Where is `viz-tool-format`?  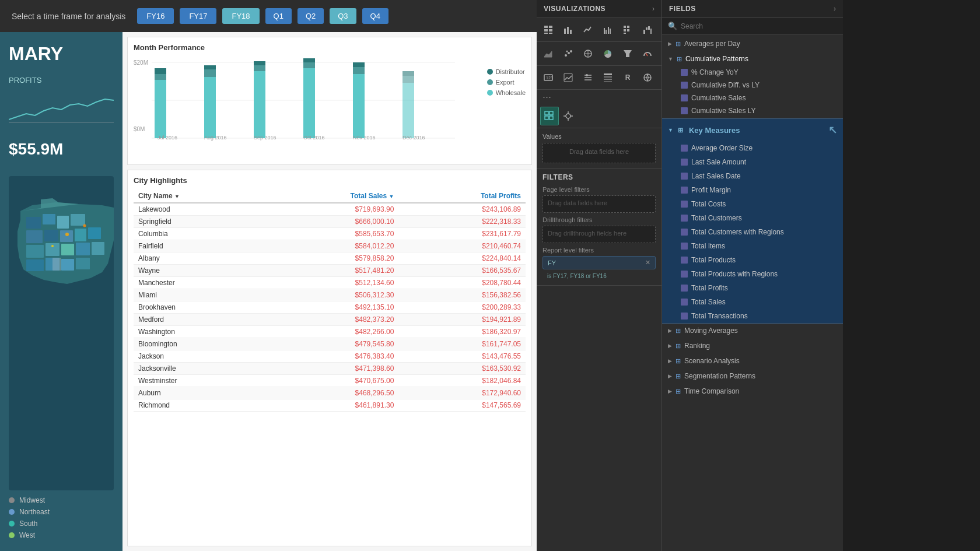
viz-tool-format is located at coordinates (568, 116).